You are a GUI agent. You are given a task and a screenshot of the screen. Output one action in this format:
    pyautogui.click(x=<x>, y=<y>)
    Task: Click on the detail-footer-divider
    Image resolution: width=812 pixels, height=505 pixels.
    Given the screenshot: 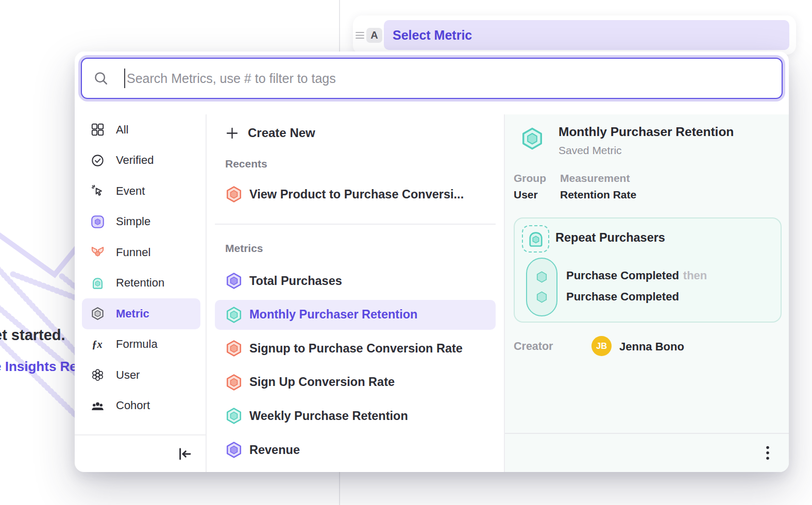 What is the action you would take?
    pyautogui.click(x=647, y=433)
    